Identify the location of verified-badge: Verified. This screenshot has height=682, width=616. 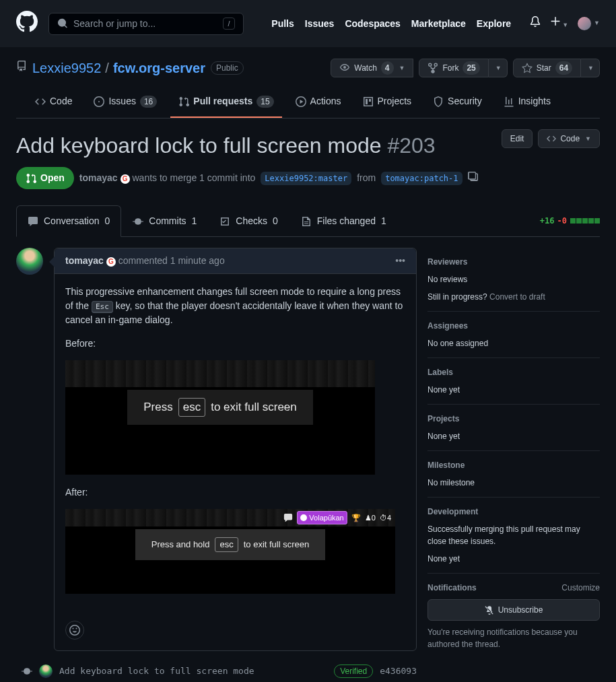
(353, 671).